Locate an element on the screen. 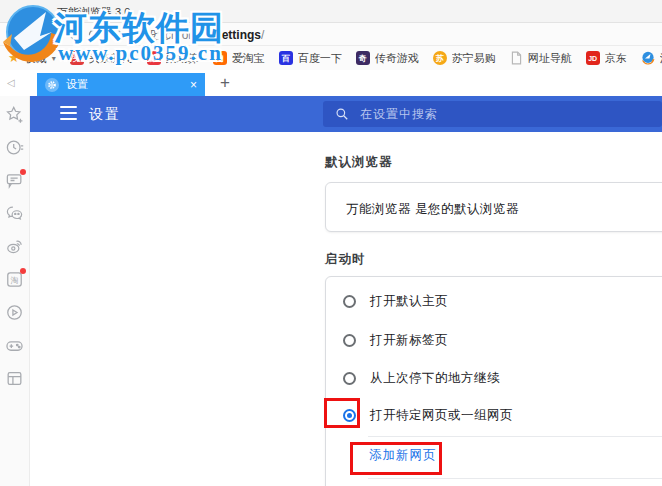  reading-list-icon is located at coordinates (14, 378).